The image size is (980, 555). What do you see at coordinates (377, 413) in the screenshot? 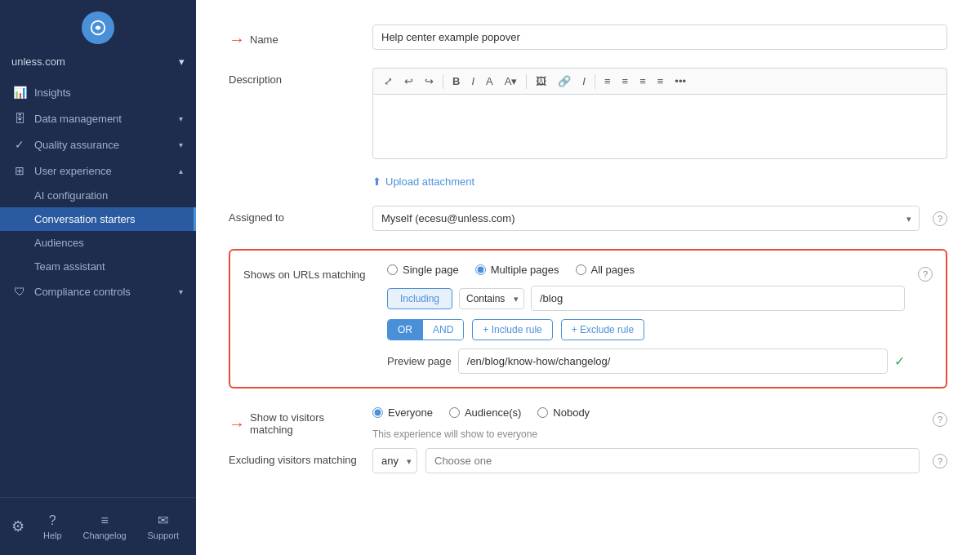
I see `everyone-radio` at bounding box center [377, 413].